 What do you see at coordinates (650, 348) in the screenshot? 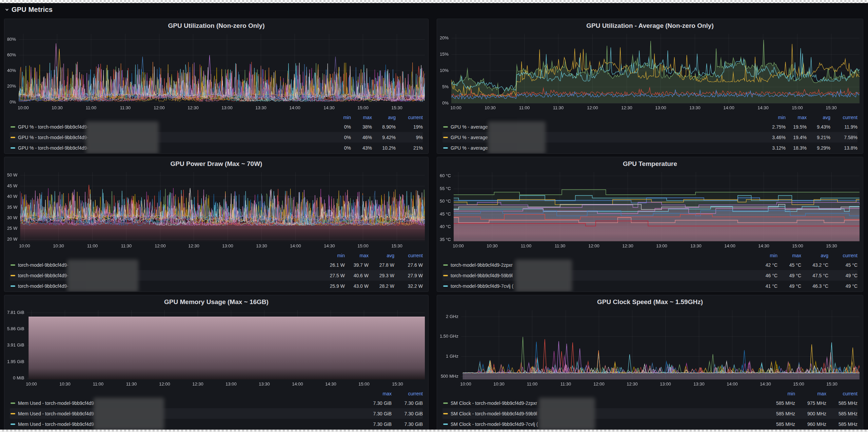
I see `gpu-clock-speed-chart` at bounding box center [650, 348].